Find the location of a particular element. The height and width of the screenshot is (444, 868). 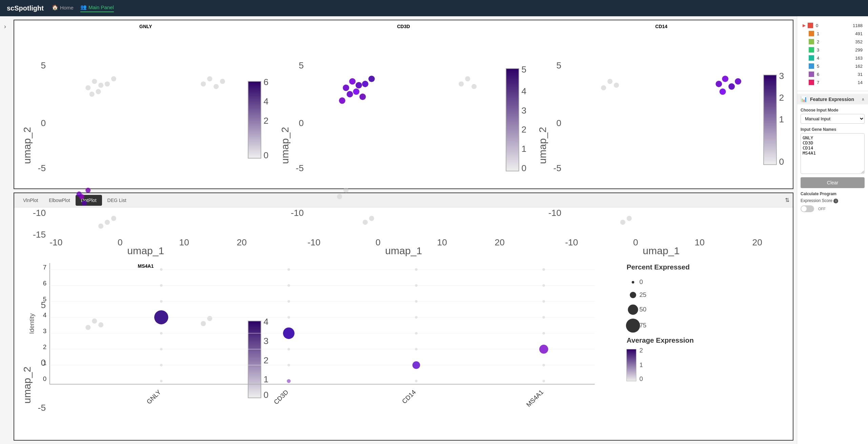

cluster-number-2: 2 is located at coordinates (836, 42).